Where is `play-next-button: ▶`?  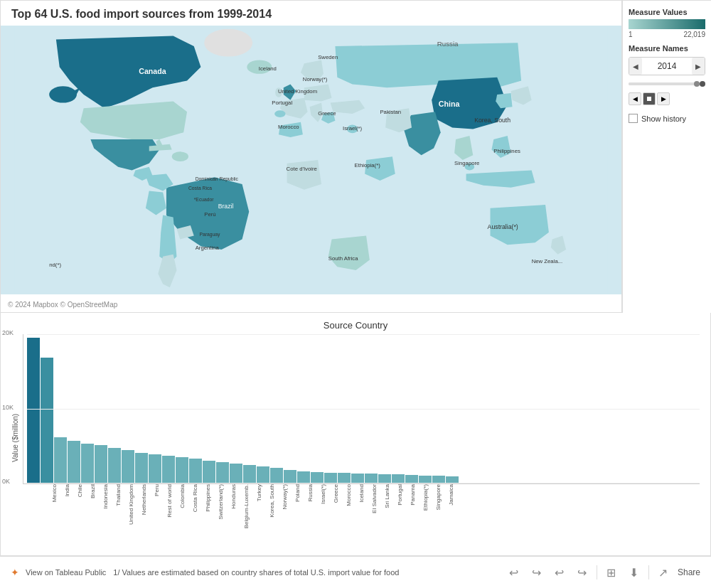 play-next-button: ▶ is located at coordinates (663, 99).